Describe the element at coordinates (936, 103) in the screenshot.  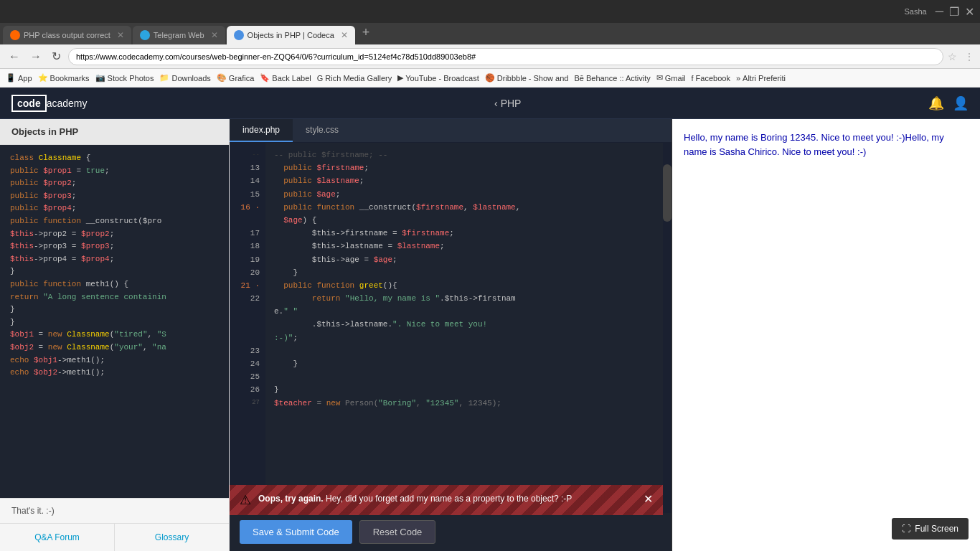
I see `bell-icon: 🔔` at that location.